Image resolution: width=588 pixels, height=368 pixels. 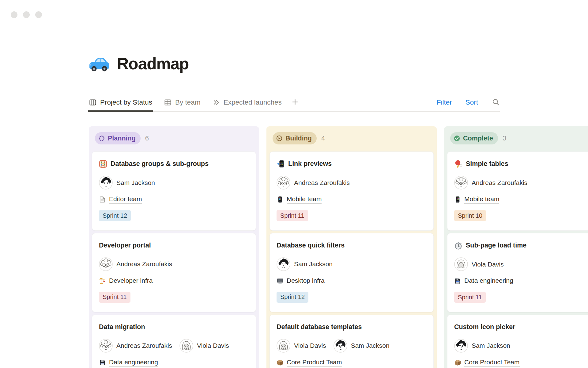 What do you see at coordinates (102, 281) in the screenshot?
I see `crane-icon` at bounding box center [102, 281].